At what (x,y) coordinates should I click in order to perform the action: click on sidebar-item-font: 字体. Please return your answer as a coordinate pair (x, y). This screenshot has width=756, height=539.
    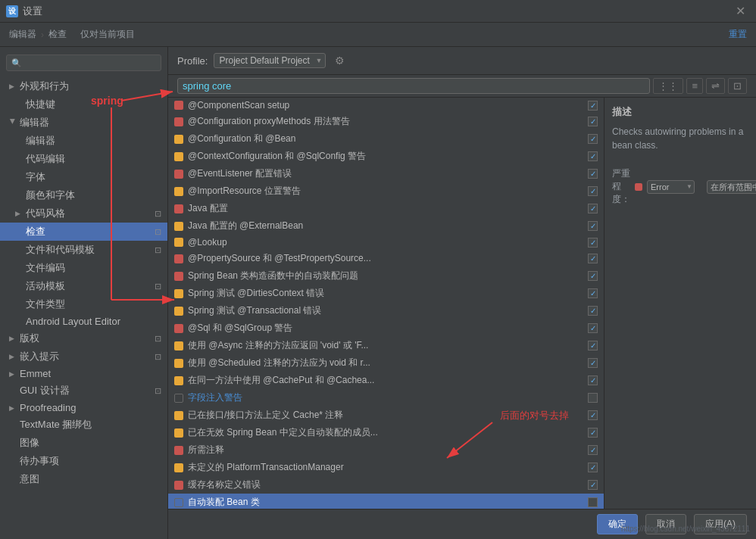
    Looking at the image, I should click on (83, 177).